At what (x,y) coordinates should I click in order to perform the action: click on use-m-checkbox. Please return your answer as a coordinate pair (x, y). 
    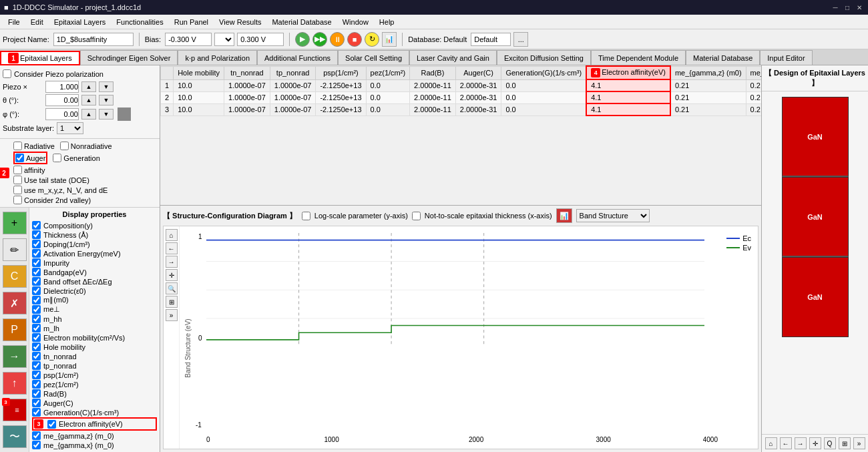
    Looking at the image, I should click on (17, 190).